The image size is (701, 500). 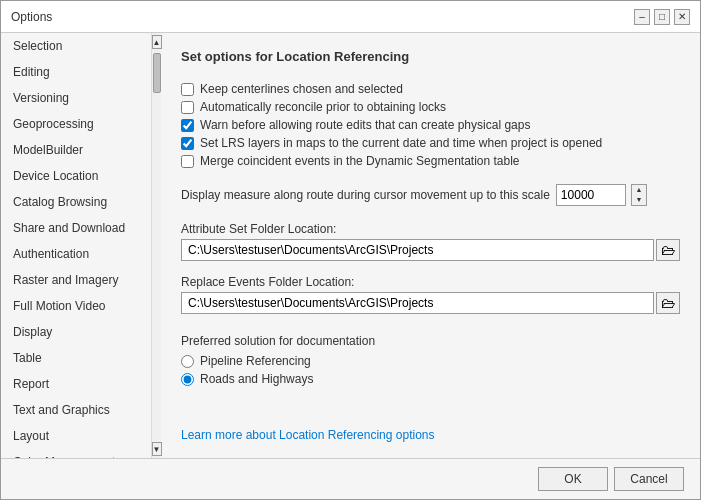 I want to click on replace-folder-label: Replace Events Folder Location:, so click(x=430, y=282).